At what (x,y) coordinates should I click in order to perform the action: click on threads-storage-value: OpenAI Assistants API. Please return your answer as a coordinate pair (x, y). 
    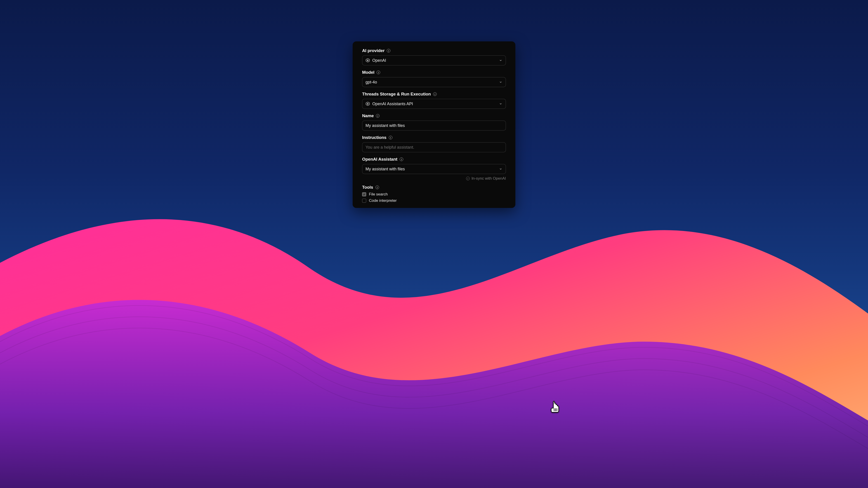
    Looking at the image, I should click on (435, 104).